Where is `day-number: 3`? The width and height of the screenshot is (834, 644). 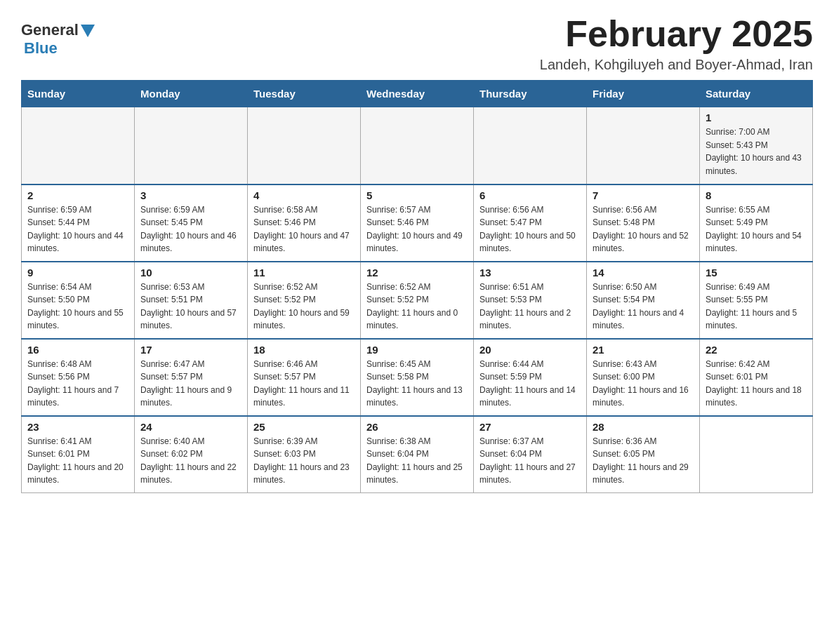
day-number: 3 is located at coordinates (191, 195).